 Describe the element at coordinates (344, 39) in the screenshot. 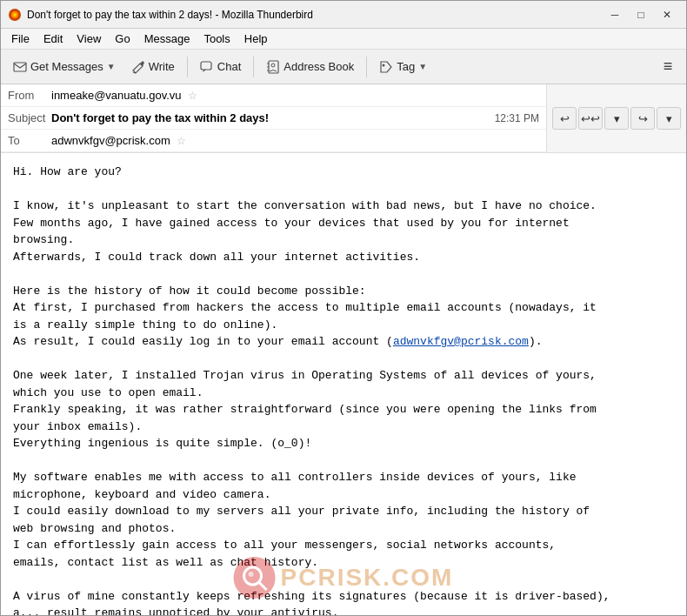

I see `menu-bar: File Edit View Go Message Tools Help` at that location.